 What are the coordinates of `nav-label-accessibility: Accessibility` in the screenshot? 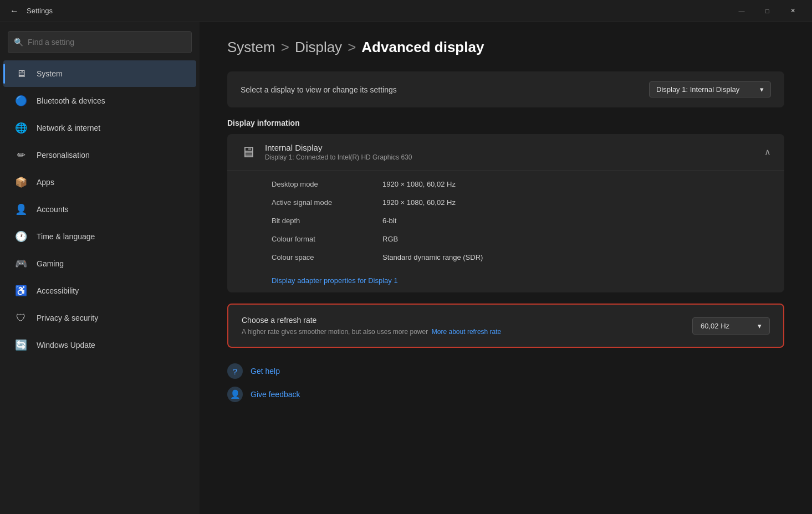 It's located at (58, 291).